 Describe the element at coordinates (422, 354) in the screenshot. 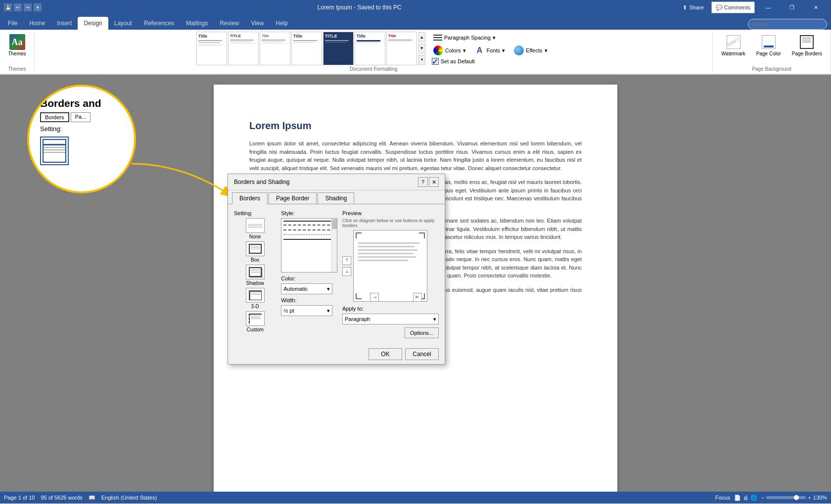

I see `cancel-button: Cancel` at that location.